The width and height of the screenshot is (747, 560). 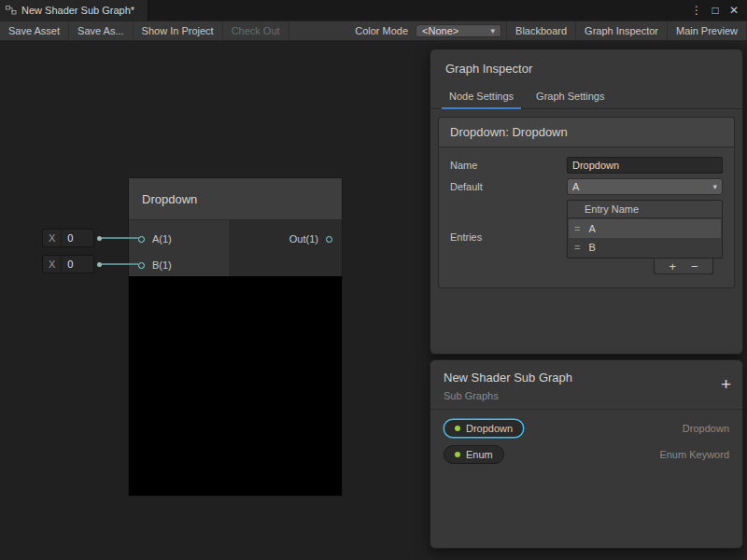 I want to click on close-icon: ✕, so click(x=734, y=10).